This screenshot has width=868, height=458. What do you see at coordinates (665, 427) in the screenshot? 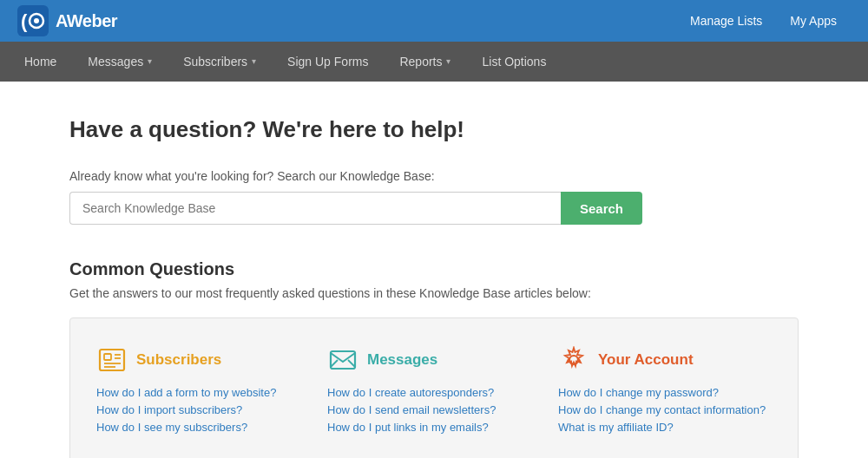
I see `account-link-2: What is my affiliate ID?` at bounding box center [665, 427].